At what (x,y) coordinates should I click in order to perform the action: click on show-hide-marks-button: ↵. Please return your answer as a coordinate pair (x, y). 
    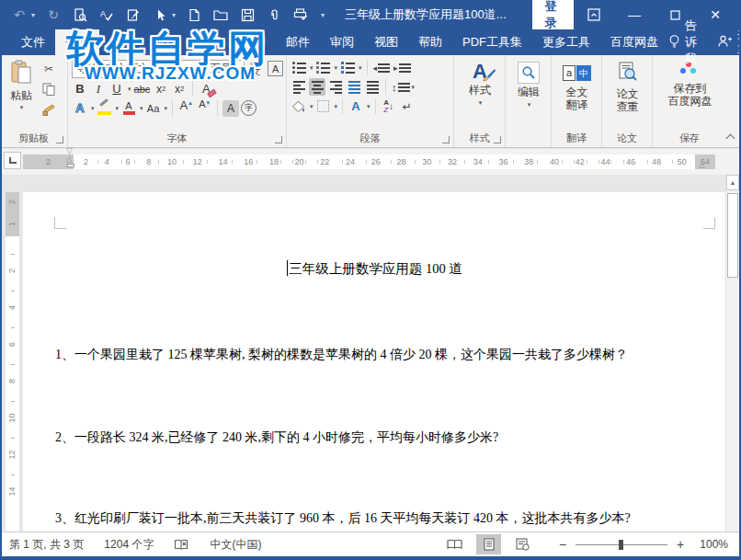
    Looking at the image, I should click on (407, 107).